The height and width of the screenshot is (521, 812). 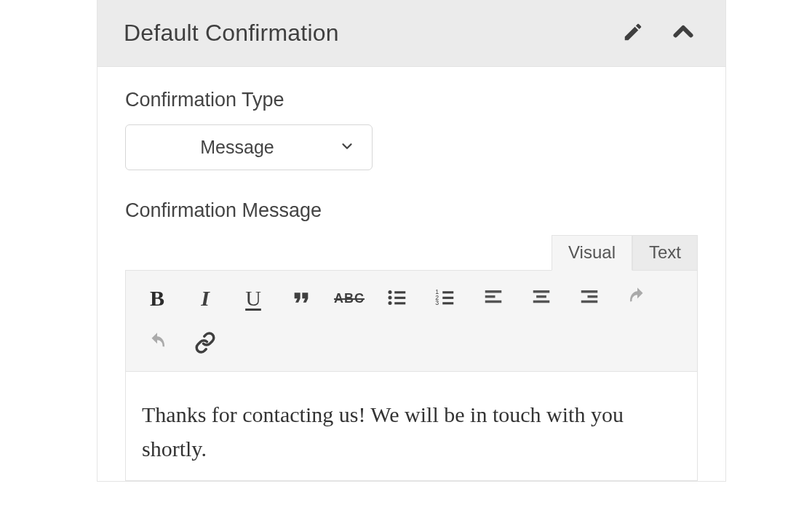 What do you see at coordinates (412, 426) in the screenshot?
I see `editor-content: Thanks for contacting us! We will be in …` at bounding box center [412, 426].